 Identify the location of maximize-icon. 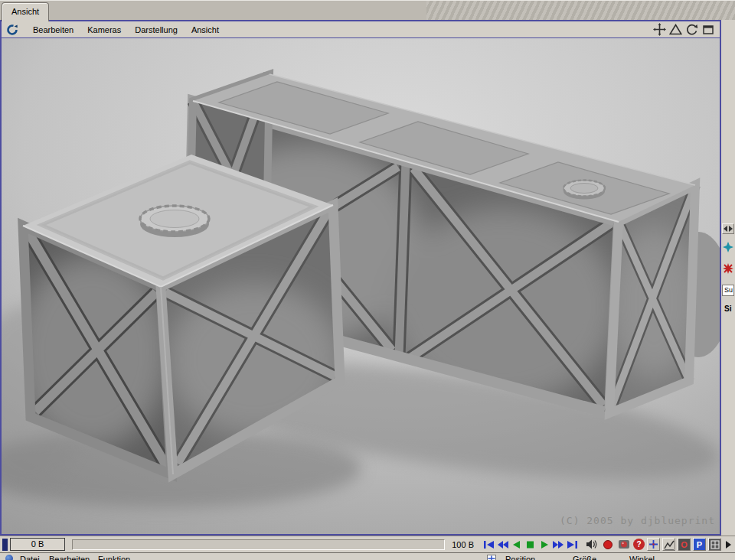
(707, 29).